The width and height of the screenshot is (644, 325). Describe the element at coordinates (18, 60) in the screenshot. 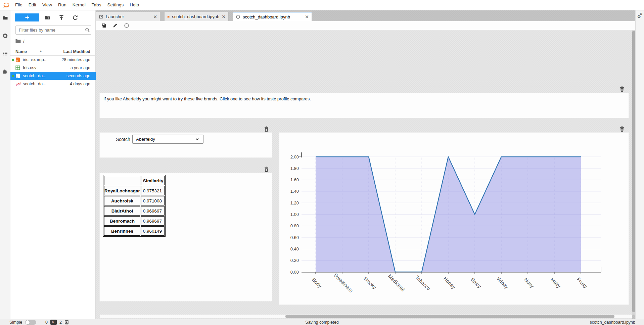

I see `notebook-icon` at that location.